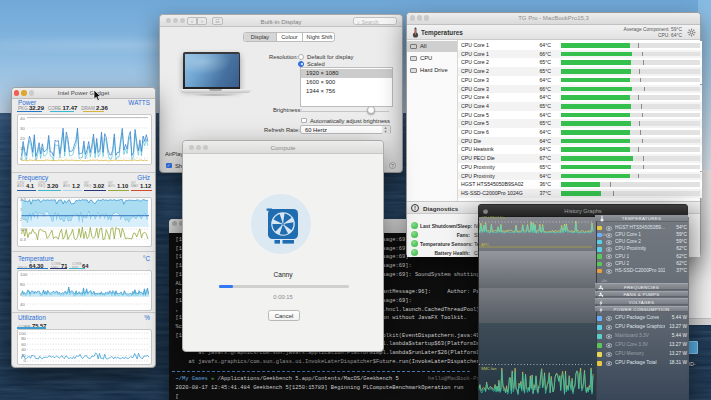 The width and height of the screenshot is (711, 400). What do you see at coordinates (24, 344) in the screenshot?
I see `svg-text: 60` at bounding box center [24, 344].